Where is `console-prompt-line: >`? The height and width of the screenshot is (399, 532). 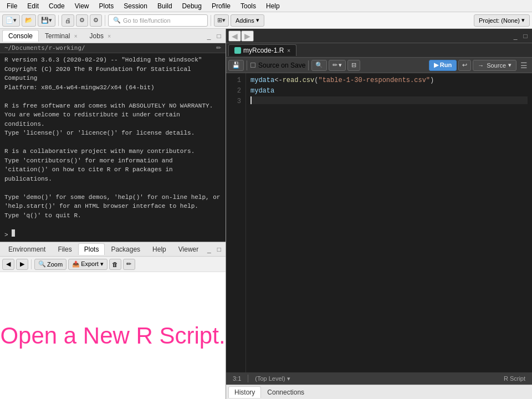
console-prompt-line: > is located at coordinates (113, 235).